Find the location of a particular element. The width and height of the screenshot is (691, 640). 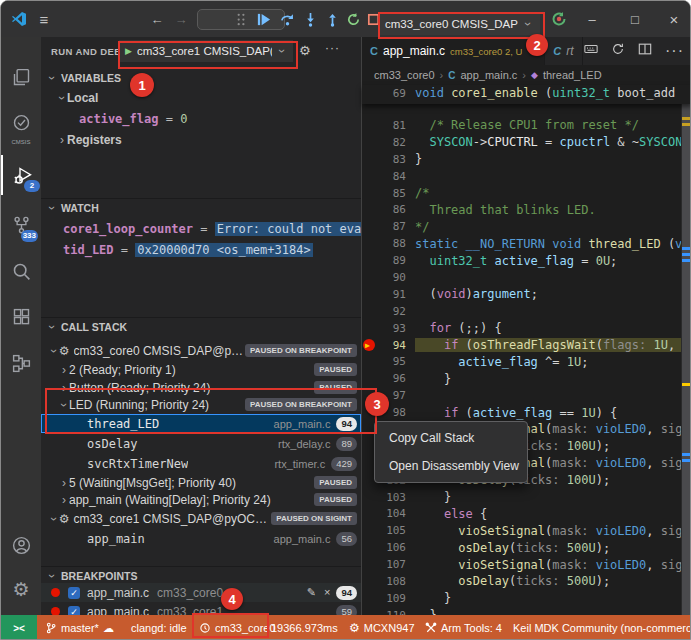

toolbar-drag-handle is located at coordinates (241, 19).